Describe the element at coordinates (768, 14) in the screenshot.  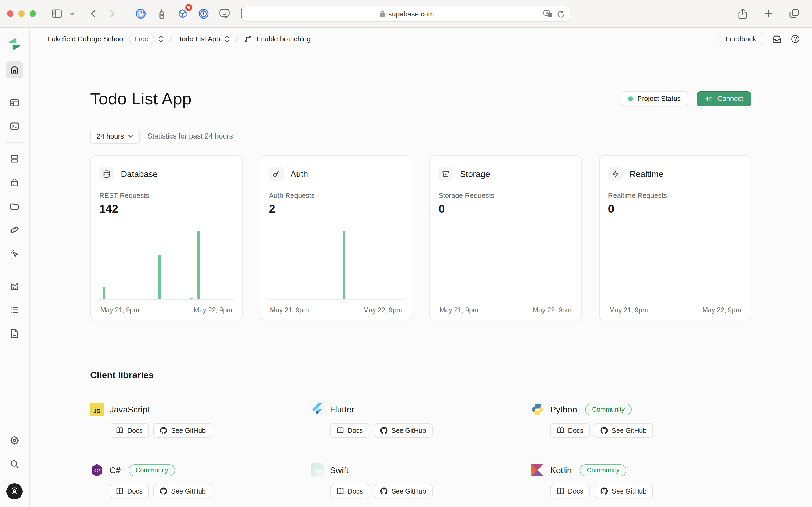
I see `new-tab-icon` at that location.